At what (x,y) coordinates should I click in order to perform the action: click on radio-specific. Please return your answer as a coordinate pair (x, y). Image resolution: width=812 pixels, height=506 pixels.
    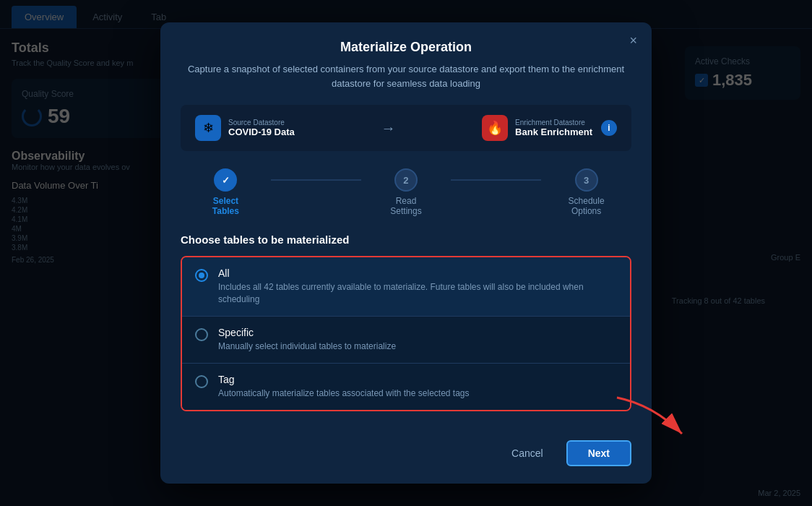
    Looking at the image, I should click on (202, 335).